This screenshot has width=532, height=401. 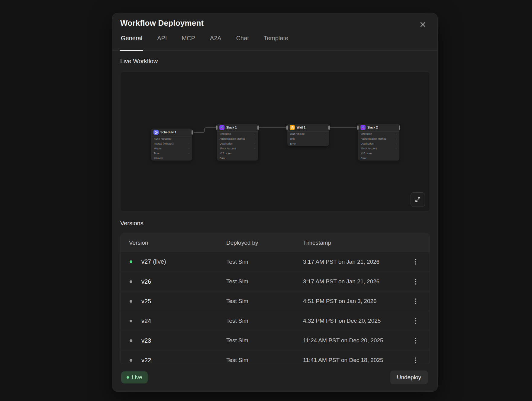 What do you see at coordinates (128, 377) in the screenshot?
I see `live-dot-icon` at bounding box center [128, 377].